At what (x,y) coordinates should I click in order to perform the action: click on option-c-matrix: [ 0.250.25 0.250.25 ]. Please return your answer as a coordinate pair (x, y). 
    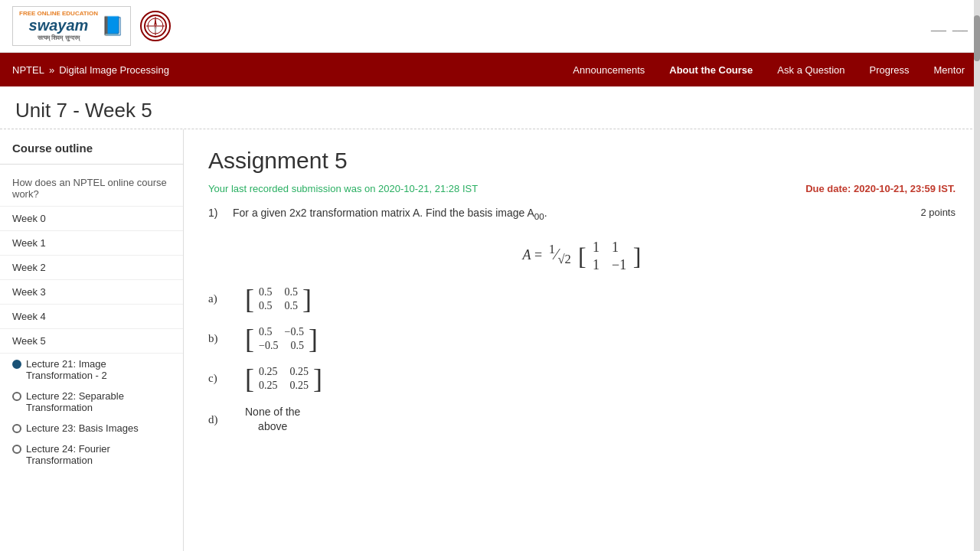
    Looking at the image, I should click on (283, 379).